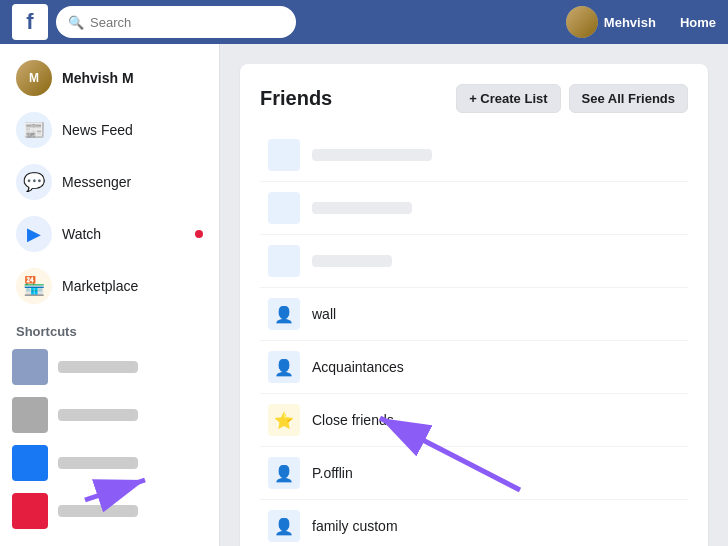 The image size is (728, 546). What do you see at coordinates (176, 22) in the screenshot?
I see `search-bar: 🔍` at bounding box center [176, 22].